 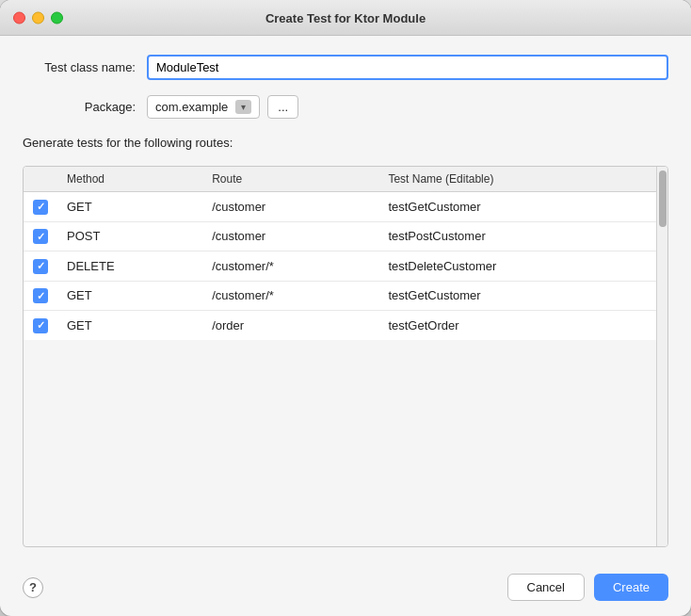 What do you see at coordinates (79, 68) in the screenshot?
I see `class-name-label: Test class name:` at bounding box center [79, 68].